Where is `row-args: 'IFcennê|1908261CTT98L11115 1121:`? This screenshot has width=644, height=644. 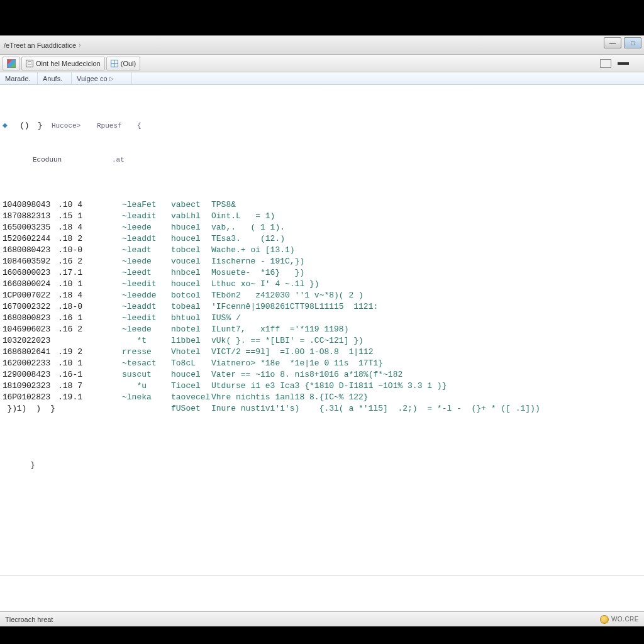 row-args: 'IFcennê|1908261CTT98L11115 1121: is located at coordinates (294, 307).